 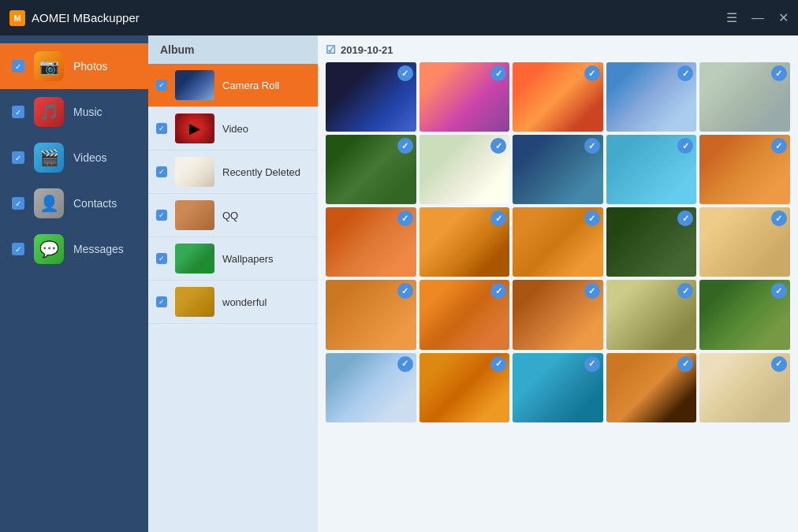 I want to click on photo-check-badge-16: ✓, so click(x=405, y=291).